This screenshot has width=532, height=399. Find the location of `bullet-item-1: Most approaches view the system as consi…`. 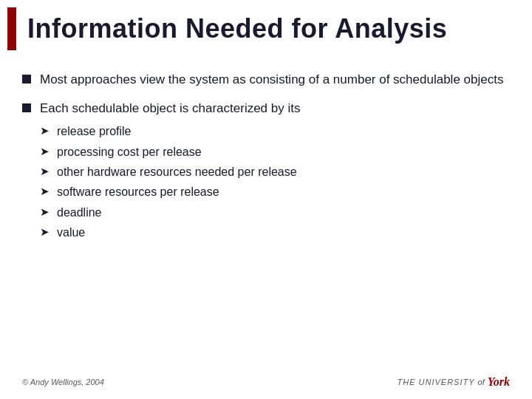

bullet-item-1: Most approaches view the system as consi… is located at coordinates (266, 80).